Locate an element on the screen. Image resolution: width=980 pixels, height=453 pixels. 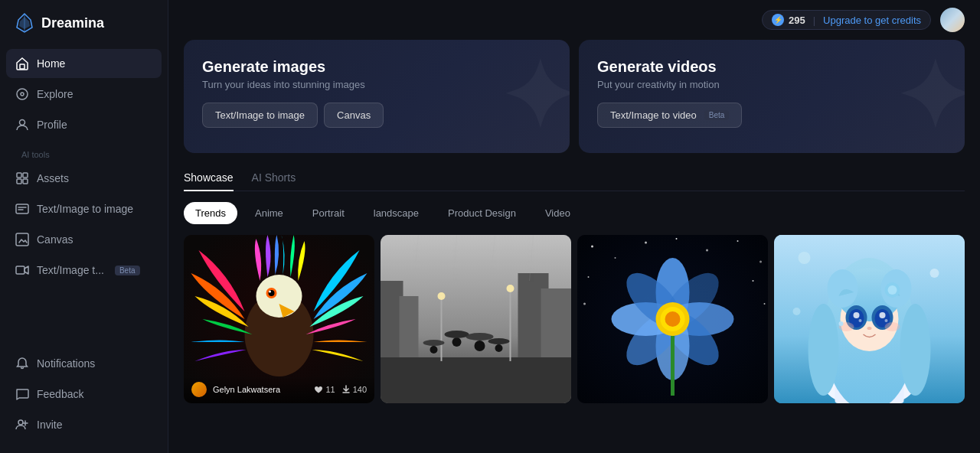
avatar is located at coordinates (952, 20).